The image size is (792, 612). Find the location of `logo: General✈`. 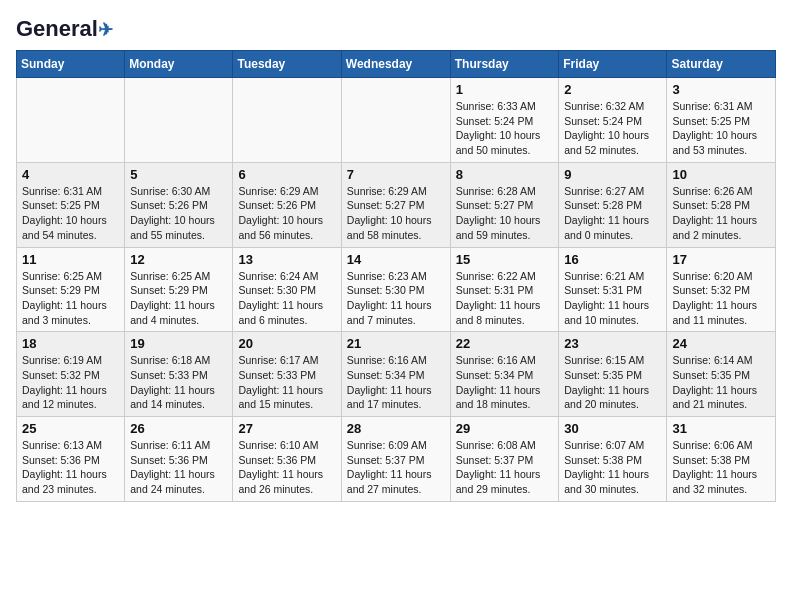

logo: General✈ is located at coordinates (64, 27).